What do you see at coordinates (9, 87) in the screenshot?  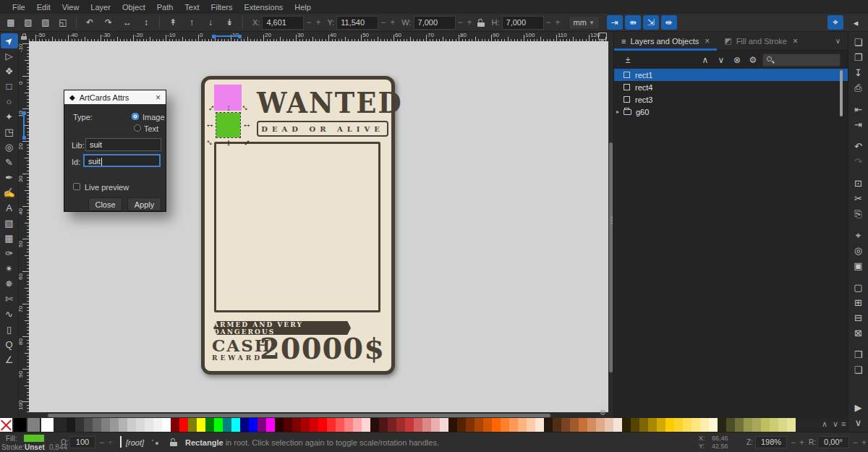 I see `rectangle-tool: □` at bounding box center [9, 87].